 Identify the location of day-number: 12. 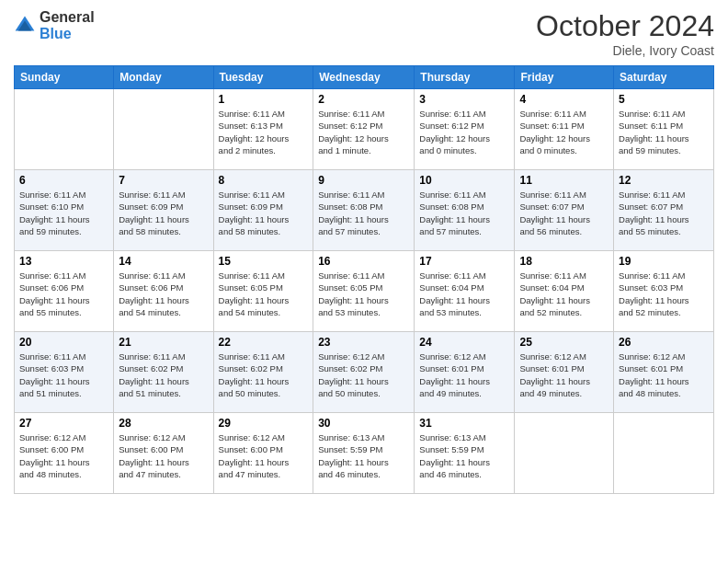
(664, 180).